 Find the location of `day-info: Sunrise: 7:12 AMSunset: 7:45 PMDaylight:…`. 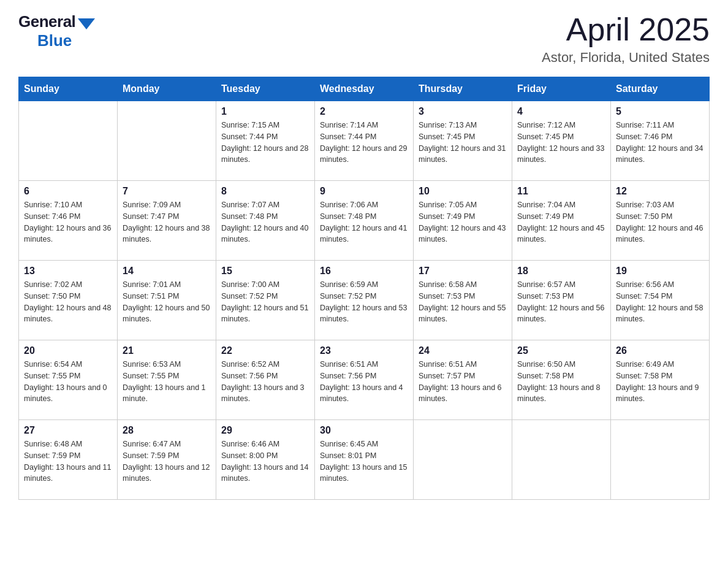

day-info: Sunrise: 7:12 AMSunset: 7:45 PMDaylight:… is located at coordinates (561, 142).